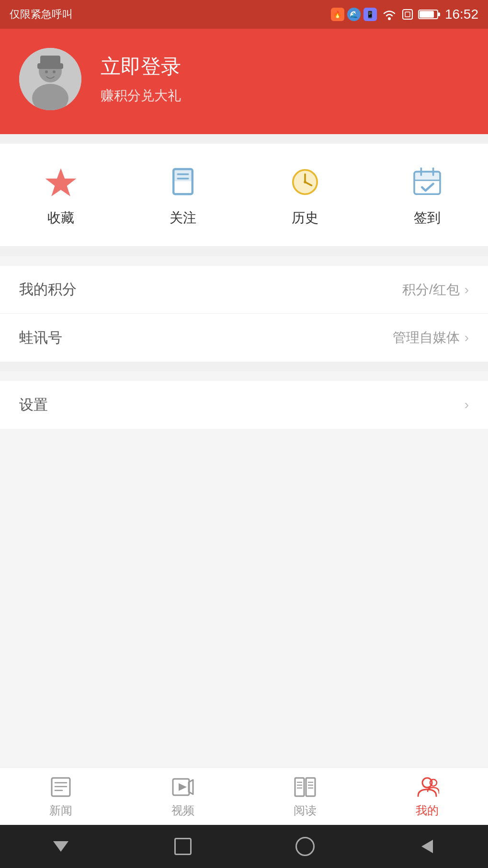 The height and width of the screenshot is (868, 488). What do you see at coordinates (183, 182) in the screenshot?
I see `following-icon-container` at bounding box center [183, 182].